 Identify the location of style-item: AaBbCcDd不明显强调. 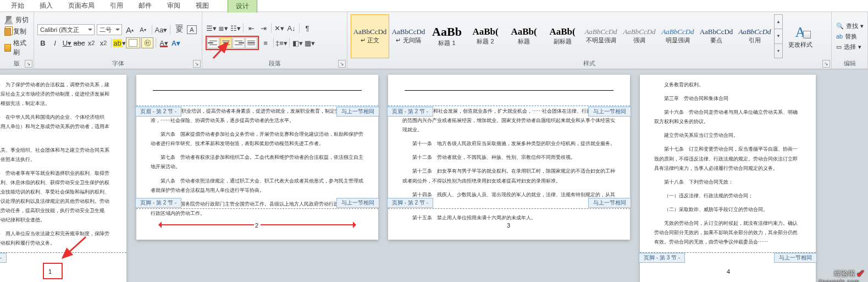
(601, 36).